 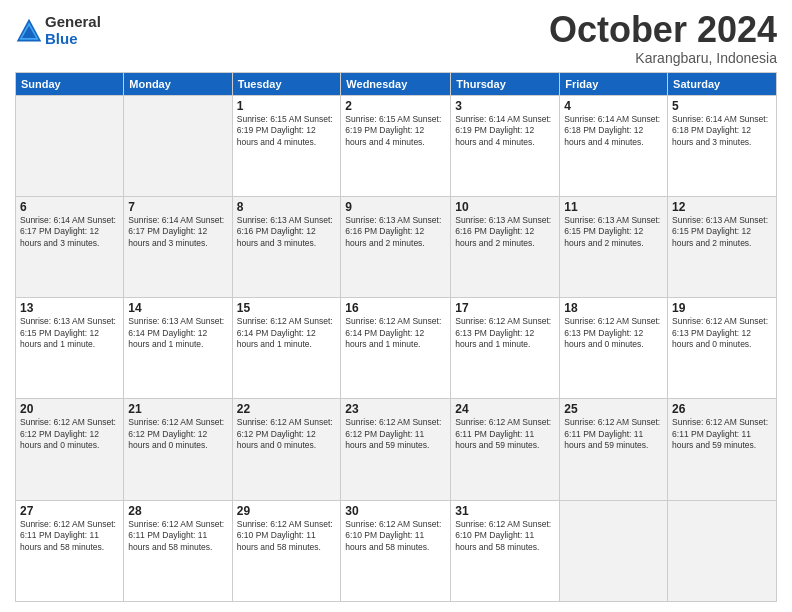 I want to click on calendar-cell: 30Sunrise: 6:12 AM Sunset: 6:10 PM Dayli…, so click(x=396, y=550).